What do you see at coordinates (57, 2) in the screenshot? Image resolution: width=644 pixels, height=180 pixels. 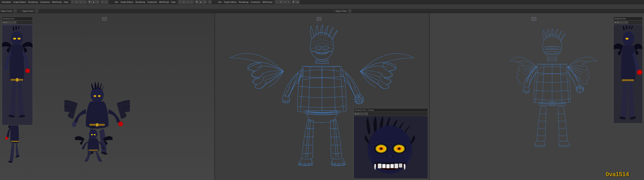 I see `menu-maxscript-1: MAXScript` at bounding box center [57, 2].